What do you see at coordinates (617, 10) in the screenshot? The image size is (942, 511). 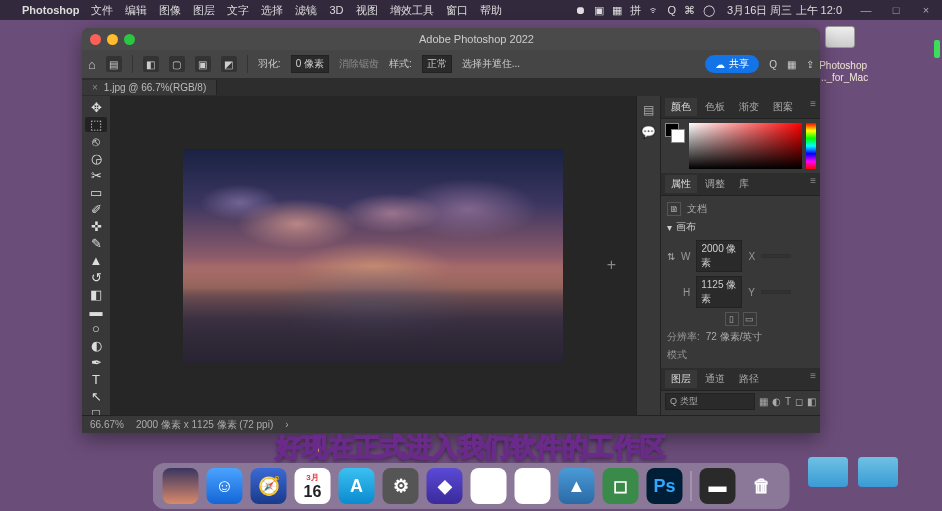 I see `status-app-icon: ▦` at bounding box center [617, 10].